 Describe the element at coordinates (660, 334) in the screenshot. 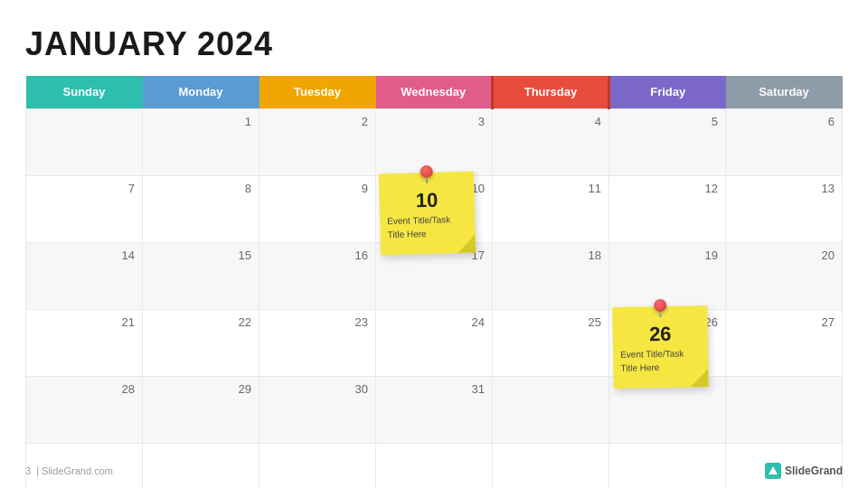

I see `note2-date: 26` at that location.